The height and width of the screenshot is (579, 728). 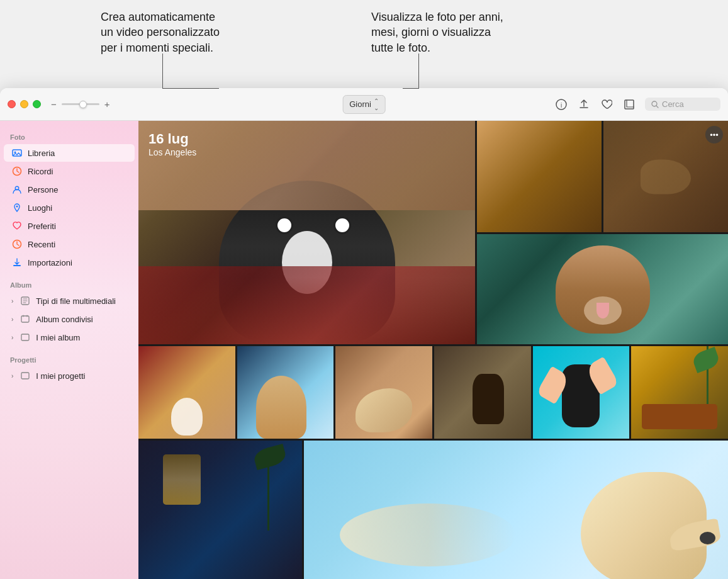 I want to click on minimize-button, so click(x=24, y=104).